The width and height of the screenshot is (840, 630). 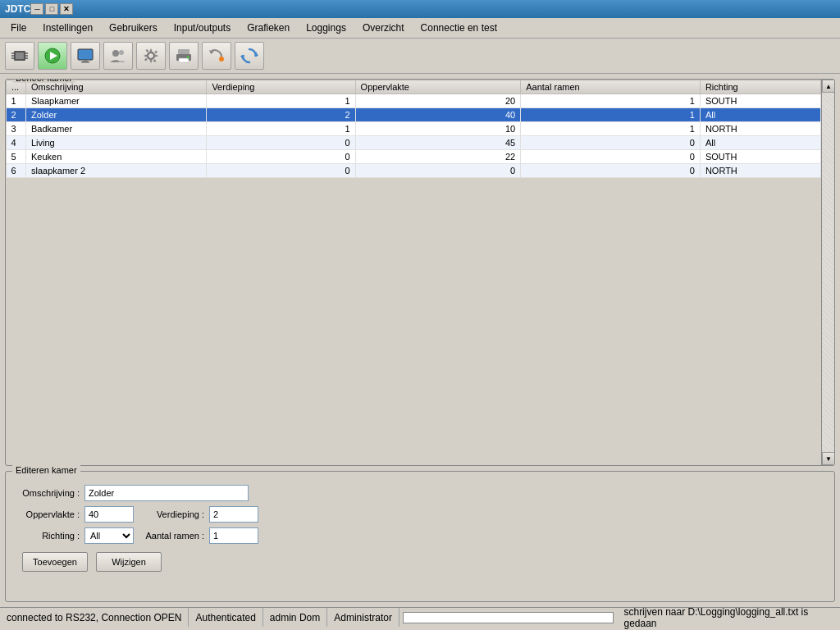 I want to click on cell-oppervlakte: 45, so click(x=438, y=143).